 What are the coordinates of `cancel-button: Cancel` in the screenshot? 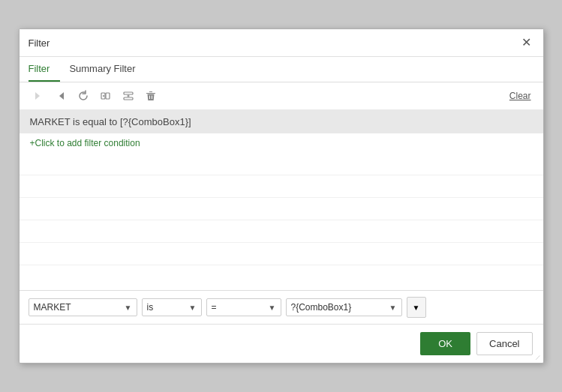 It's located at (504, 343).